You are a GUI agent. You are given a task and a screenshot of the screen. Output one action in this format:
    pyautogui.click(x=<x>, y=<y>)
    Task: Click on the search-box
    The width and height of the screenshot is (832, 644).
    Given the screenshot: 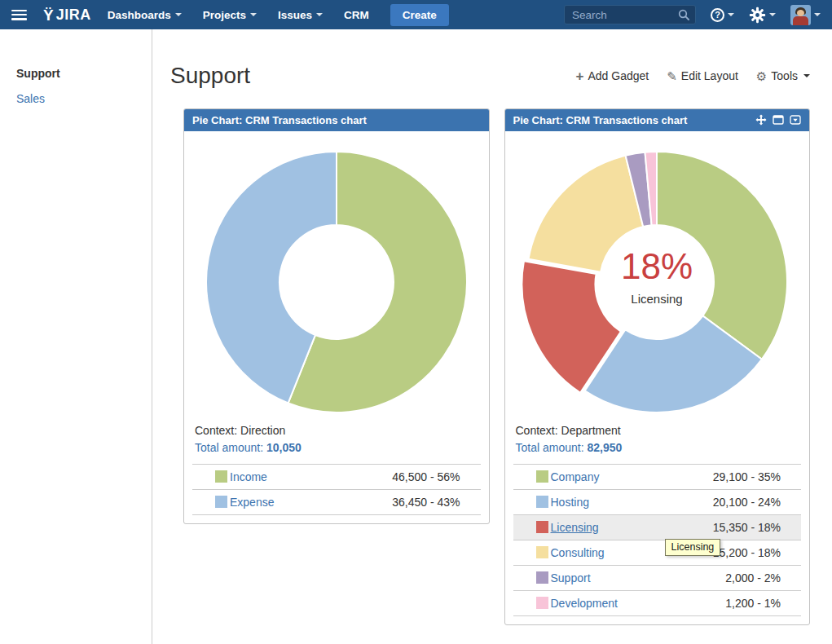 What is the action you would take?
    pyautogui.click(x=630, y=15)
    